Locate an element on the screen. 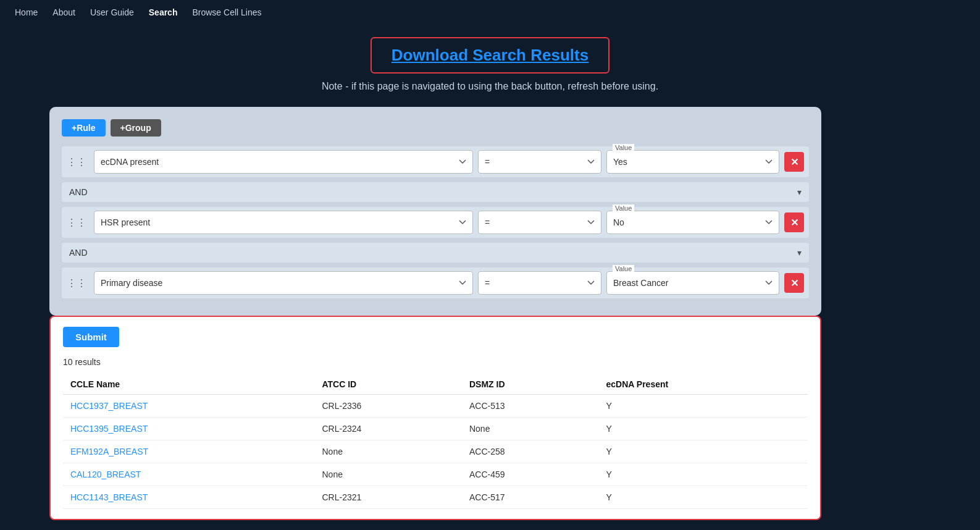  rule-row-1: ⋮⋮ ecDNA present HSR present Primary dis… is located at coordinates (435, 162).